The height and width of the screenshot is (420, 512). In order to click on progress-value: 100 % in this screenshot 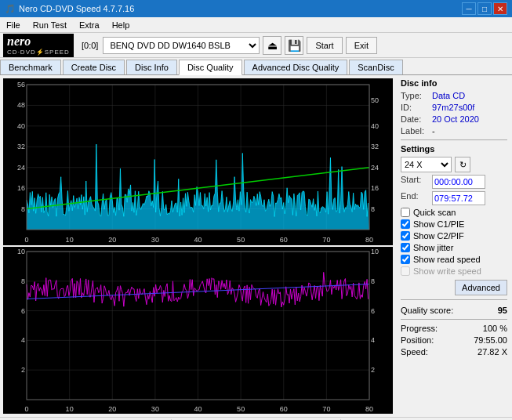, I will do `click(496, 328)`.